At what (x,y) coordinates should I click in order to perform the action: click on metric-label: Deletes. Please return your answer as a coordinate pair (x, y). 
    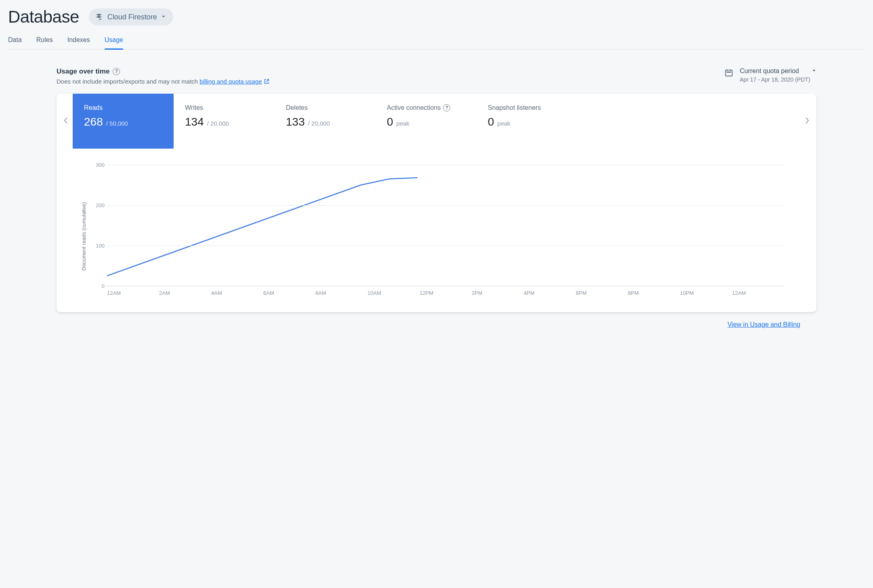
    Looking at the image, I should click on (325, 108).